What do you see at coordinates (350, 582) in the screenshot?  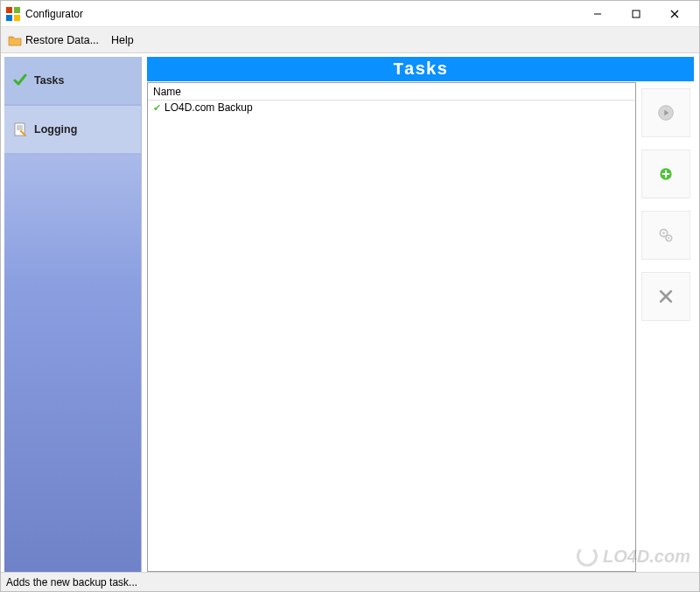 I see `statusbar: Adds the new backup task...` at bounding box center [350, 582].